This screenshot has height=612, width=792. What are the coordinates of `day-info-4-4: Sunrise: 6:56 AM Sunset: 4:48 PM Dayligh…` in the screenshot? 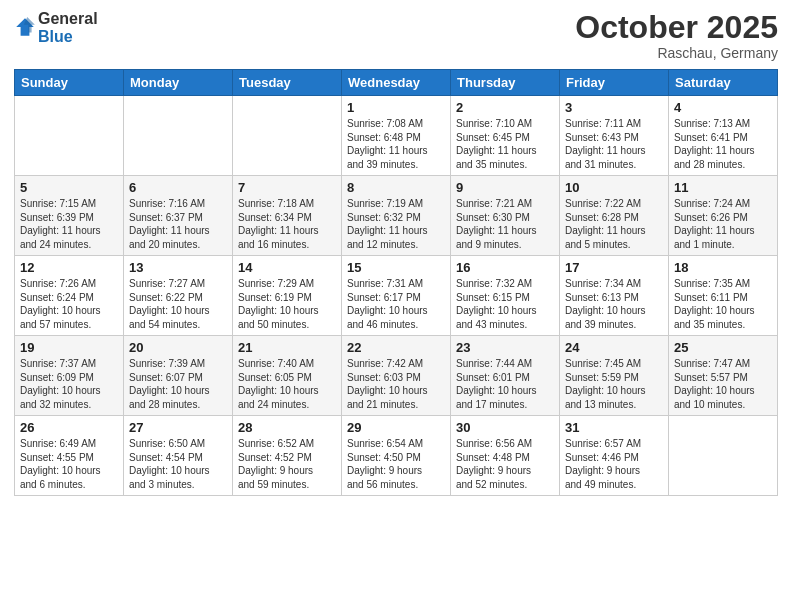 It's located at (505, 464).